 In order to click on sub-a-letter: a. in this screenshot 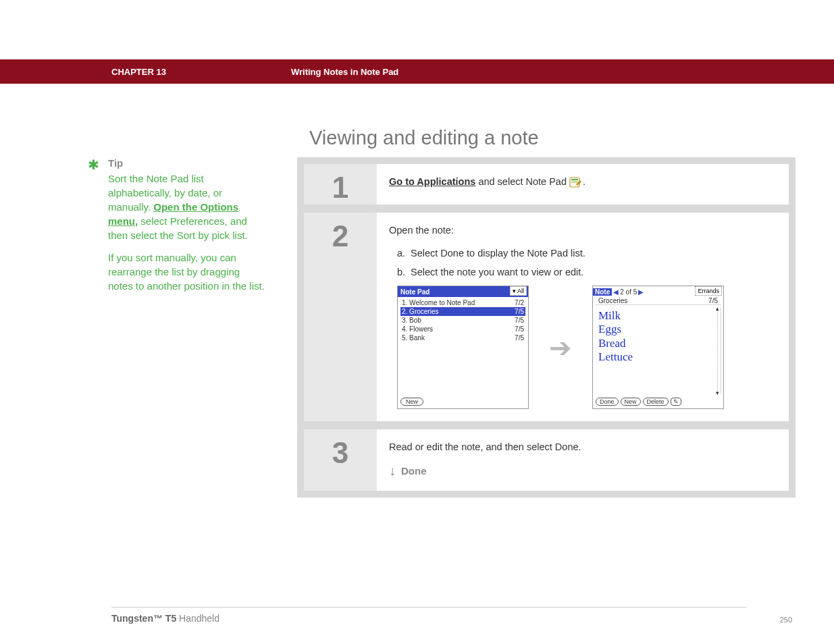, I will do `click(404, 253)`.